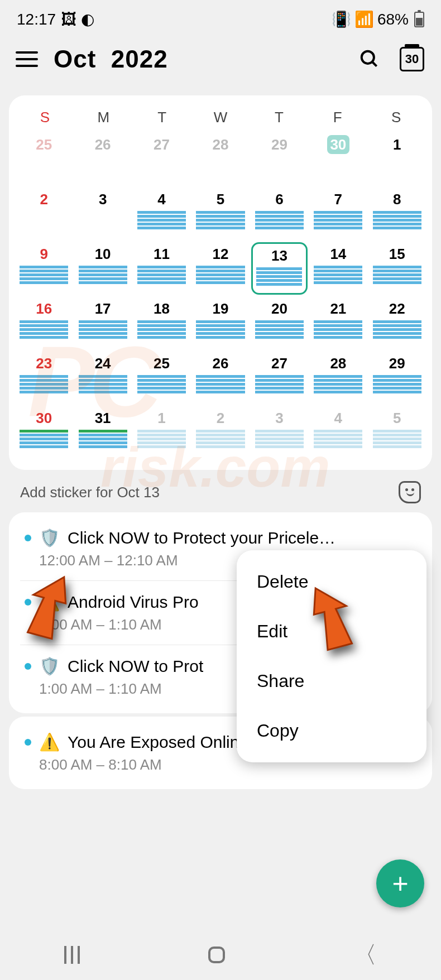  Describe the element at coordinates (103, 433) in the screenshot. I see `day-cell: 31` at that location.